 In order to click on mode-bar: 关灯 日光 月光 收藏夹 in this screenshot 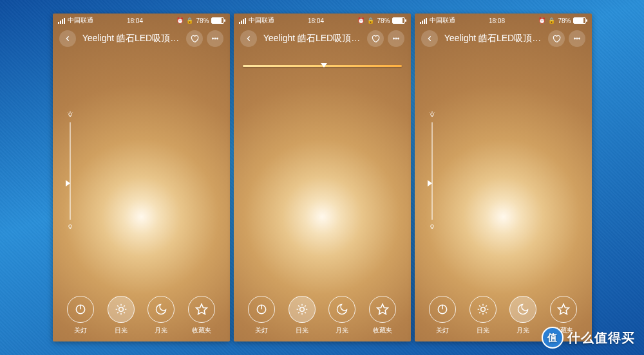, I will do `click(142, 315)`.